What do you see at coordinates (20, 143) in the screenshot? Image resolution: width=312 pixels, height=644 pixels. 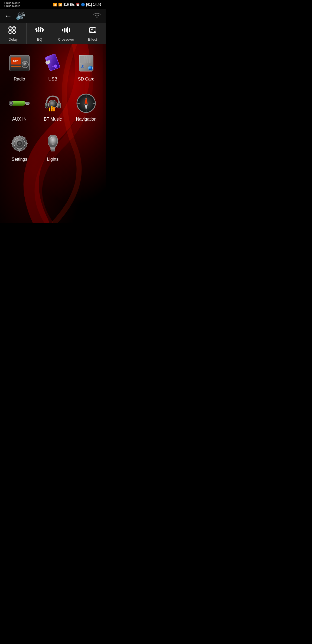 I see `settings-icon-wrap` at bounding box center [20, 143].